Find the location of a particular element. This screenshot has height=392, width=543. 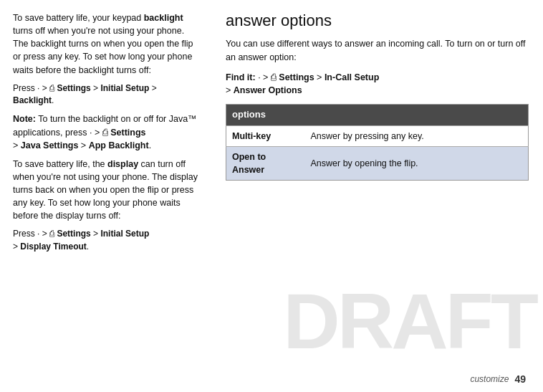

backlight-bold: backlight is located at coordinates (163, 18).